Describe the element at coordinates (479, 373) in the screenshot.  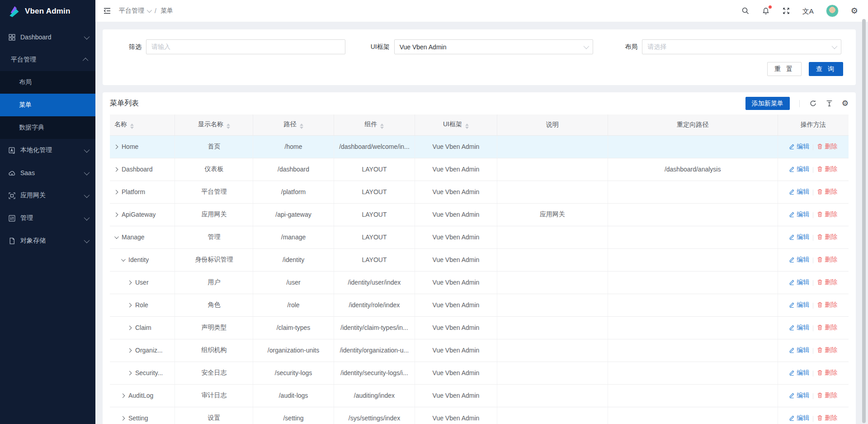
I see `table-row: Security... 安全日志 /security-logs /identit…` at that location.